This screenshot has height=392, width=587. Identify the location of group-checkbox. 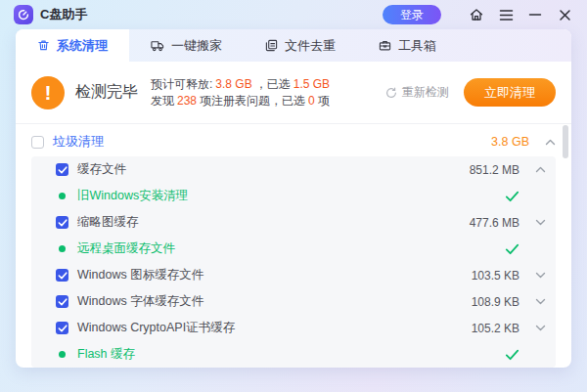
(37, 143).